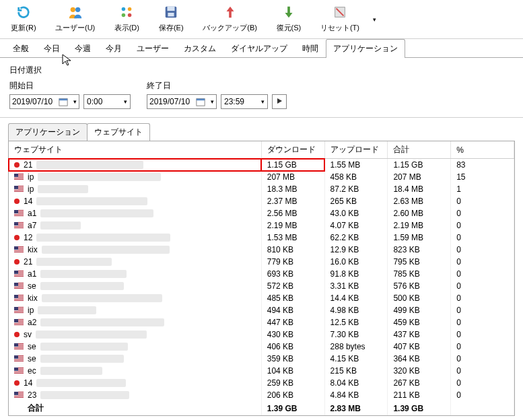 This screenshot has width=523, height=420. Describe the element at coordinates (261, 408) in the screenshot. I see `total-row: 合計1.39 GB2.83 MB1.39 GB` at that location.